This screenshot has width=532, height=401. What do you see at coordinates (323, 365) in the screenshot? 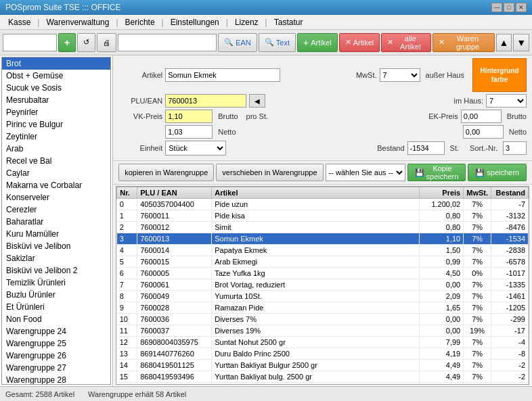
I see `table-row: 14 8680419501125 Yurttan Bakliyat Bulgur…` at bounding box center [323, 365].